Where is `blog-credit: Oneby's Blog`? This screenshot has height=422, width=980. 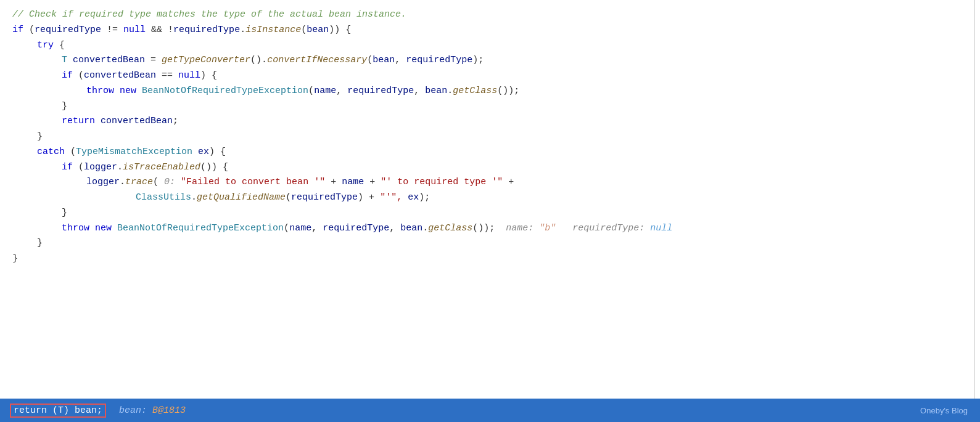 blog-credit: Oneby's Blog is located at coordinates (944, 410).